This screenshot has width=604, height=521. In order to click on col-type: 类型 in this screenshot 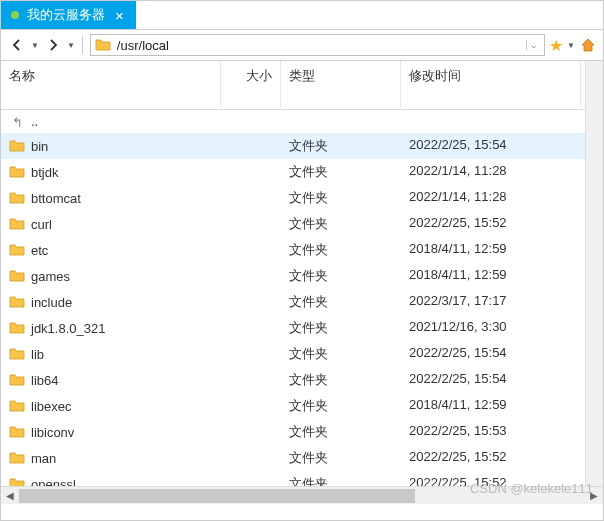, I will do `click(341, 86)`.